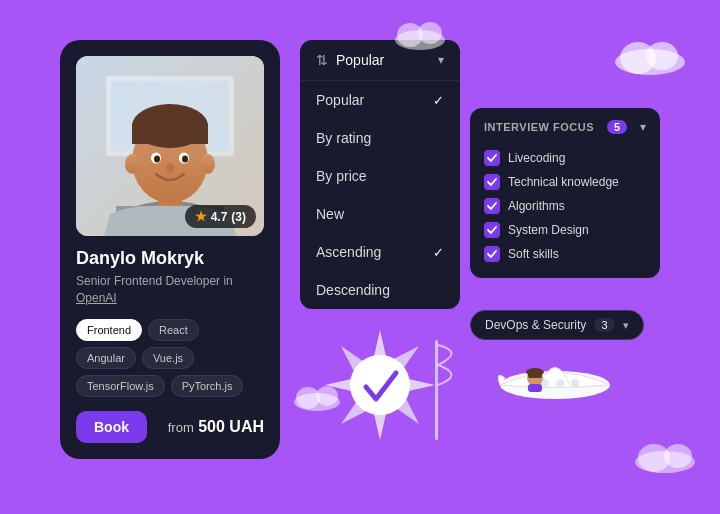 The width and height of the screenshot is (720, 514). What do you see at coordinates (555, 380) in the screenshot?
I see `illustration-airplane` at bounding box center [555, 380].